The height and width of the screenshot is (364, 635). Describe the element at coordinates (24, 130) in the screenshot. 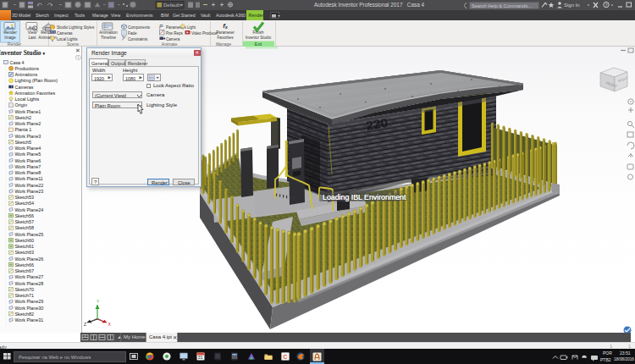

I see `svg-text: Planta 1` at that location.